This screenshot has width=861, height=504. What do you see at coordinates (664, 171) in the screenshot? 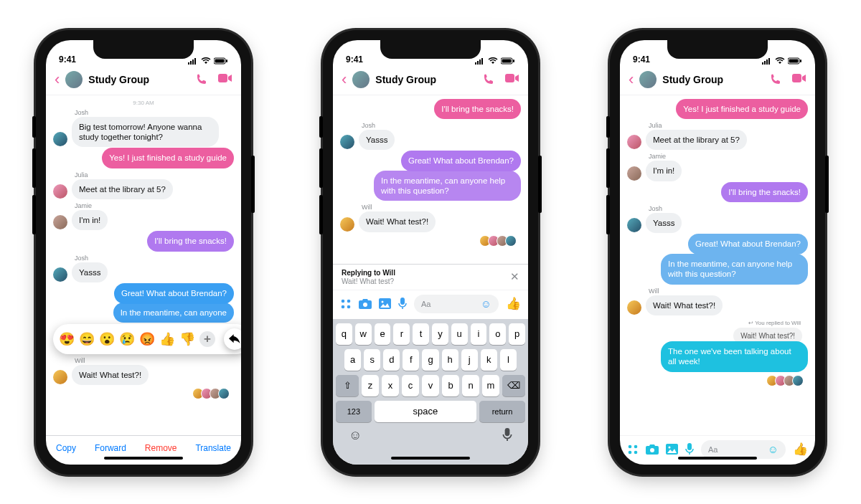
I see `bubble: I'm in!` at bounding box center [664, 171].